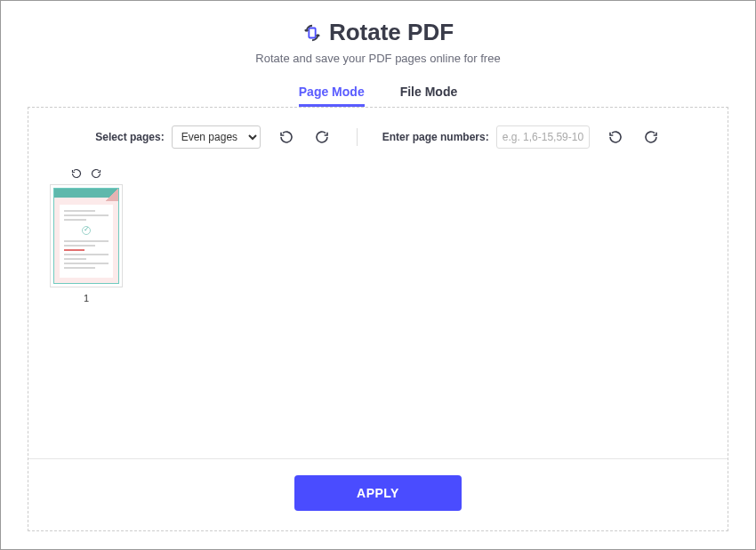 This screenshot has height=550, width=756. What do you see at coordinates (216, 137) in the screenshot?
I see `select-pages-dropdown: Even pages` at bounding box center [216, 137].